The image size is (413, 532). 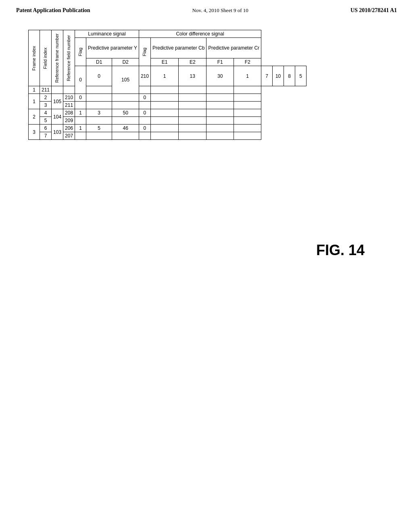 What do you see at coordinates (168, 121) in the screenshot?
I see `table-row: 5 209` at bounding box center [168, 121].